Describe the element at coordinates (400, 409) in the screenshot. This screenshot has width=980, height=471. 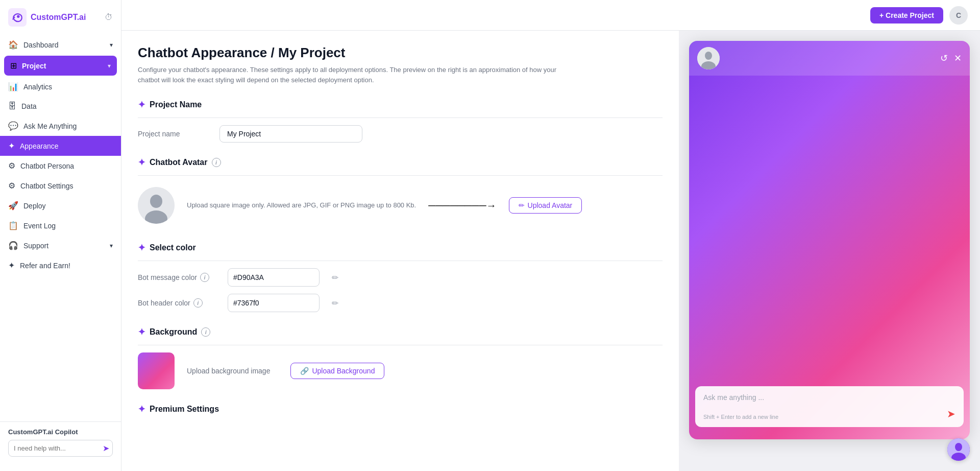
I see `premium-settings-section: ✦ Premium Settings` at that location.